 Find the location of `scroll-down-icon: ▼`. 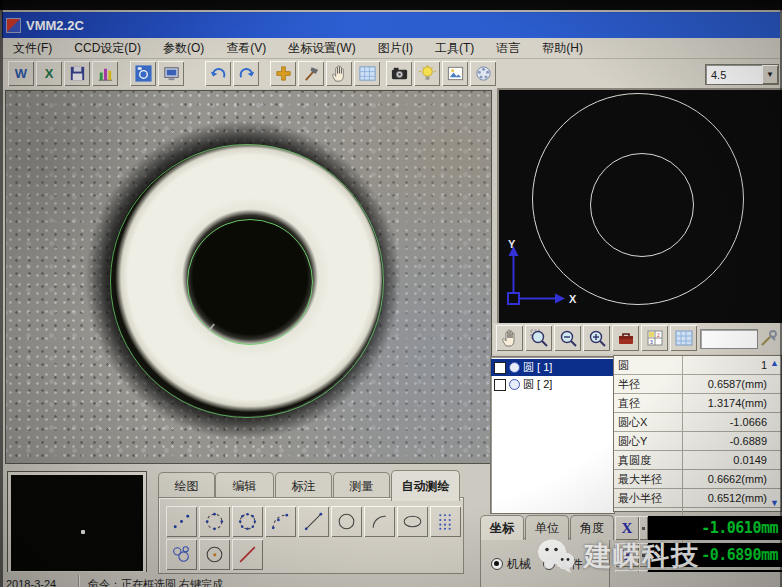

scroll-down-icon: ▼ is located at coordinates (774, 504).